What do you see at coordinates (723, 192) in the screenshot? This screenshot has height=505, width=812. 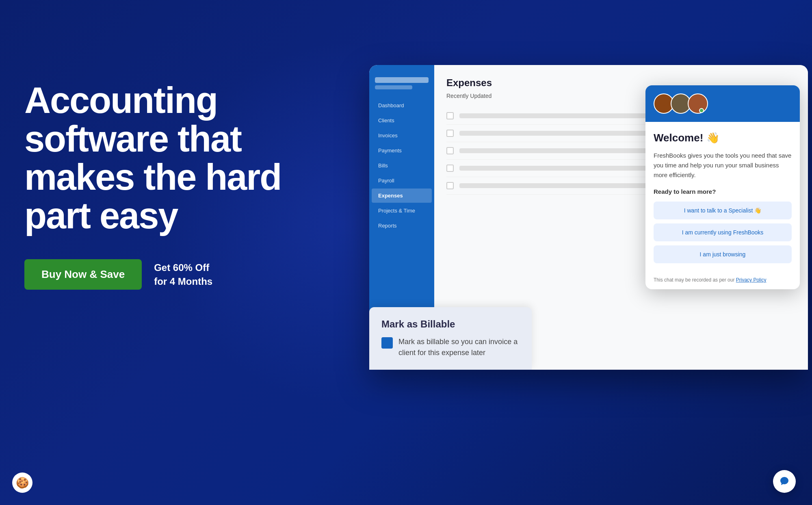 I see `chat-question: Ready to learn more?` at bounding box center [723, 192].